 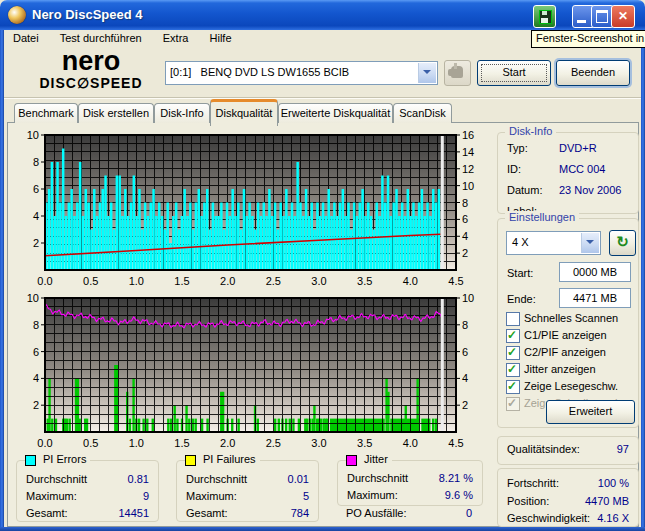 I want to click on progress-label: Fortschritt:, so click(x=533, y=483).